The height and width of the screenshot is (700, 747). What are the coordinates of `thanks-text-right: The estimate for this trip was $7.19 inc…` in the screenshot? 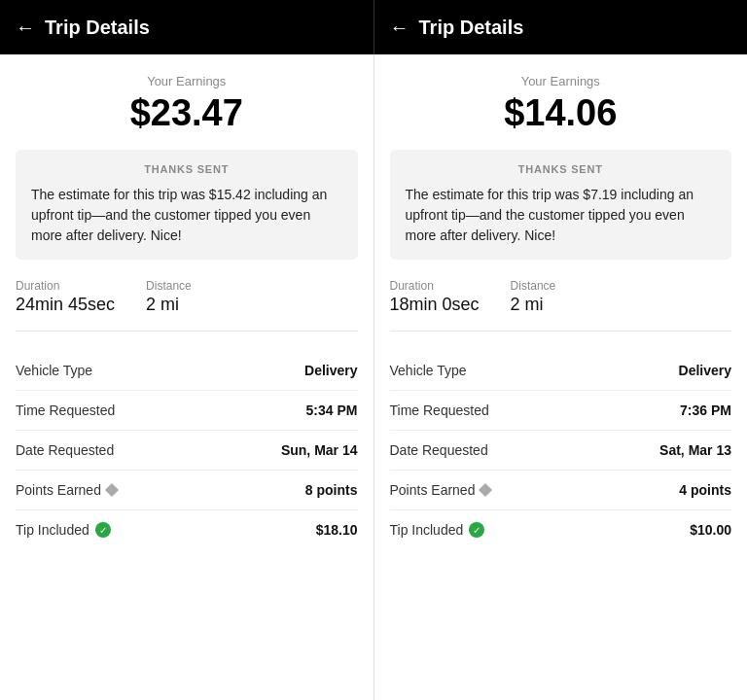 It's located at (561, 216).